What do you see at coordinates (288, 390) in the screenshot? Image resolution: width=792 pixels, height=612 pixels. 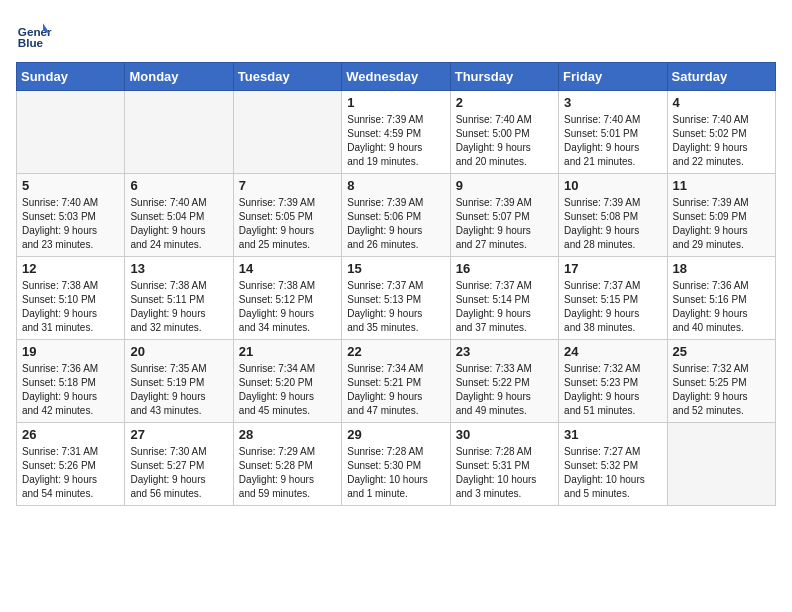 I see `day-info: Sunrise: 7:34 AM Sunset: 5:20 PM Dayligh…` at bounding box center [288, 390].